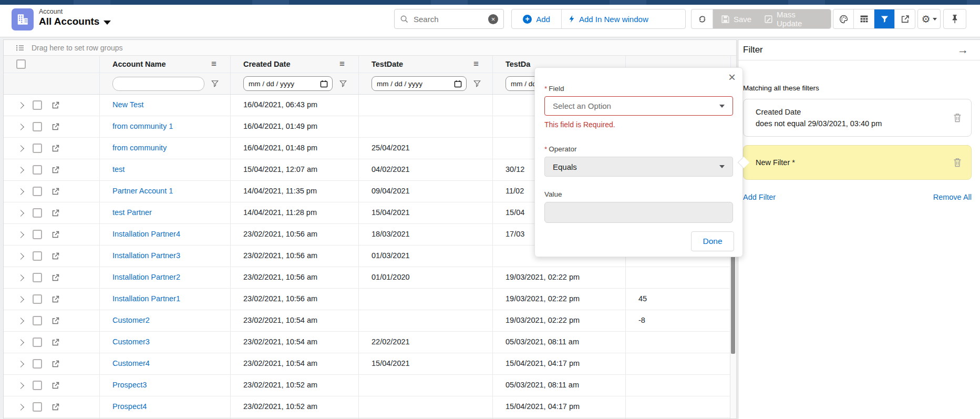 The image size is (980, 419). What do you see at coordinates (885, 19) in the screenshot?
I see `filter-toggle-button` at bounding box center [885, 19].